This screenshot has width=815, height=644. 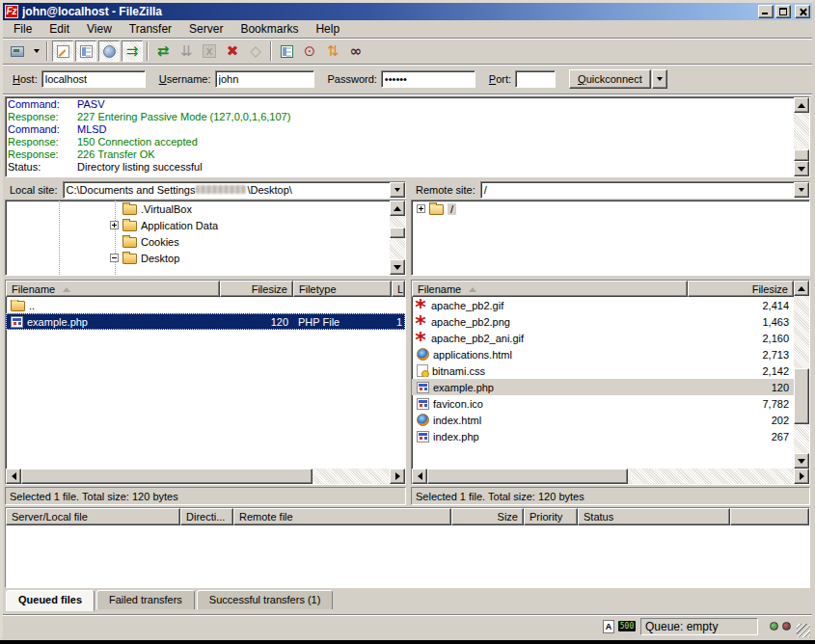 What do you see at coordinates (609, 627) in the screenshot?
I see `datatype-ascii-icon: A` at bounding box center [609, 627].